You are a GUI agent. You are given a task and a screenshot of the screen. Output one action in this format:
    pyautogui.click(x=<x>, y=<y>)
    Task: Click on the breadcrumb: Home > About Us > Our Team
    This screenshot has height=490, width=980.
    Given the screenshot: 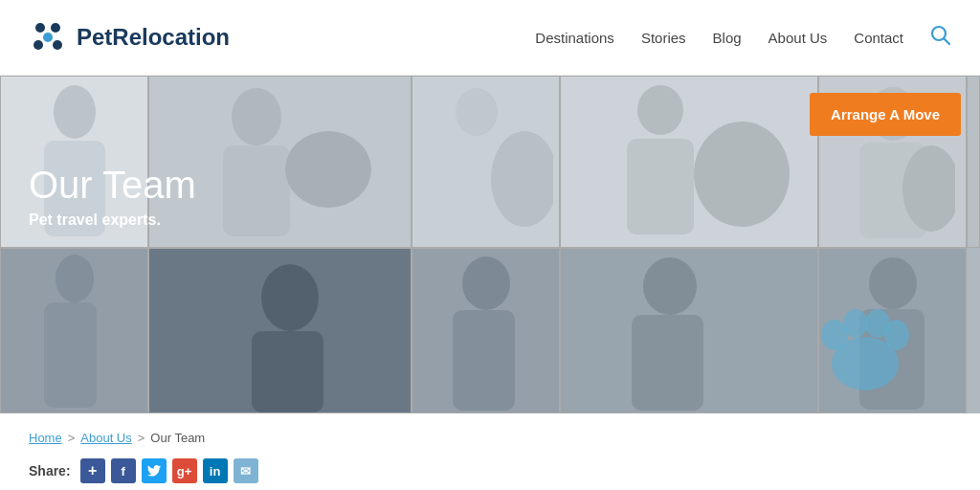 What is the action you would take?
    pyautogui.click(x=490, y=438)
    